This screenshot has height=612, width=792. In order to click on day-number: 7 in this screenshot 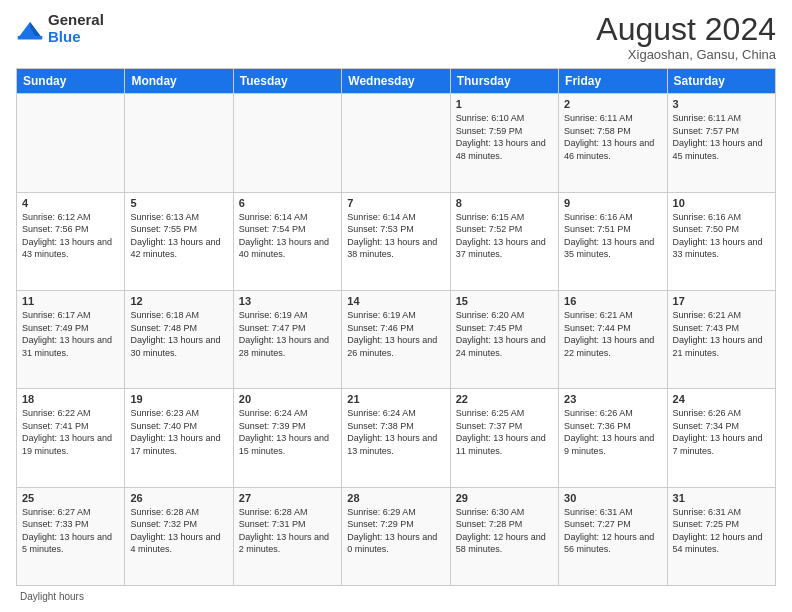, I will do `click(396, 203)`.